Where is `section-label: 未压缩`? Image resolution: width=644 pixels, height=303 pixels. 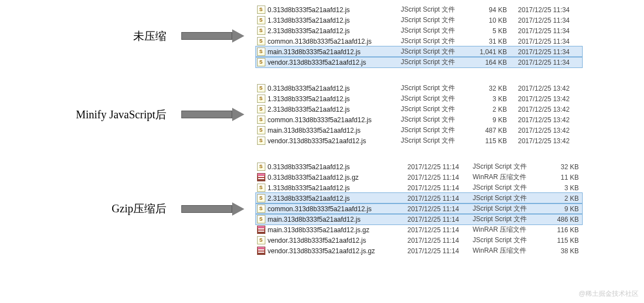
section-label: 未压缩 is located at coordinates (150, 36).